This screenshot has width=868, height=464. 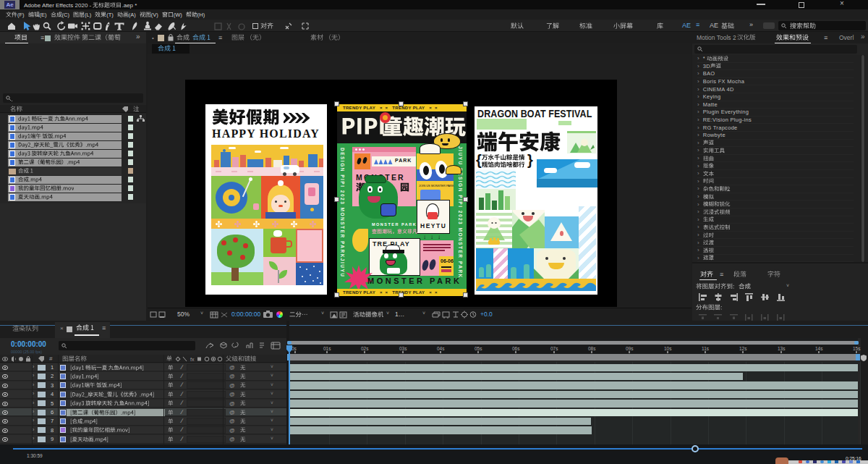 I want to click on svg-text: fx, so click(x=192, y=359).